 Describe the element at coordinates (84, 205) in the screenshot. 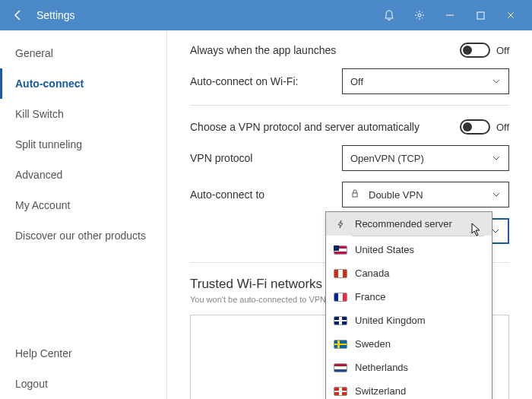

I see `sidebar-item-my-account: My Account` at that location.